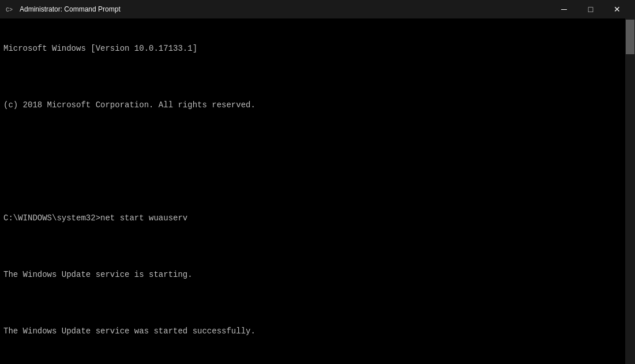 The width and height of the screenshot is (635, 364). I want to click on maximize-button: □, so click(591, 9).